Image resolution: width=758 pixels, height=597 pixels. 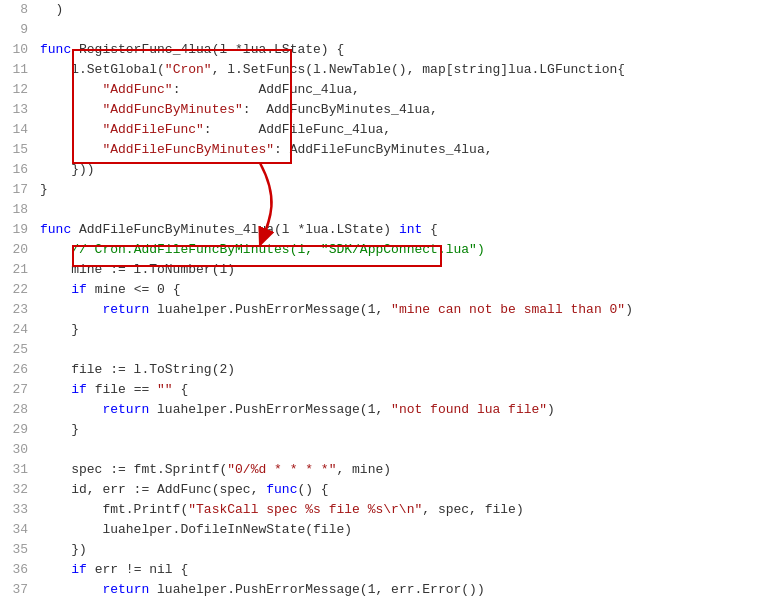 I want to click on code-line: 9, so click(x=379, y=30).